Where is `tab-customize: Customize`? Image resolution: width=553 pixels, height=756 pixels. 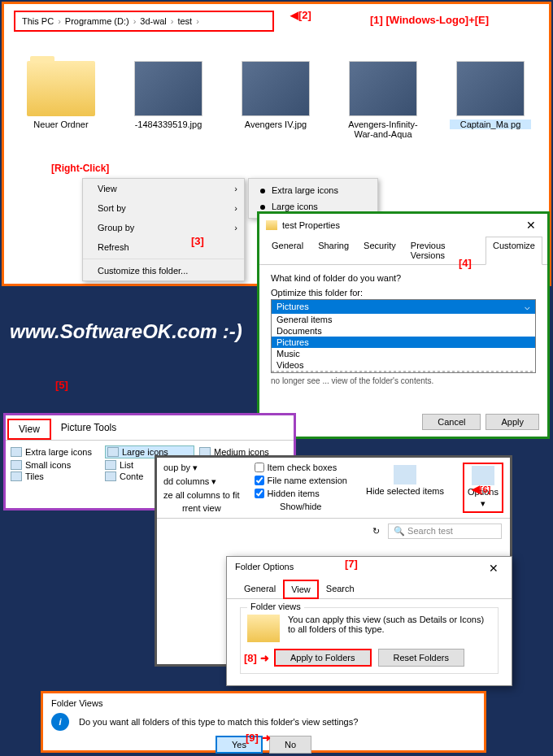 tab-customize: Customize is located at coordinates (514, 250).